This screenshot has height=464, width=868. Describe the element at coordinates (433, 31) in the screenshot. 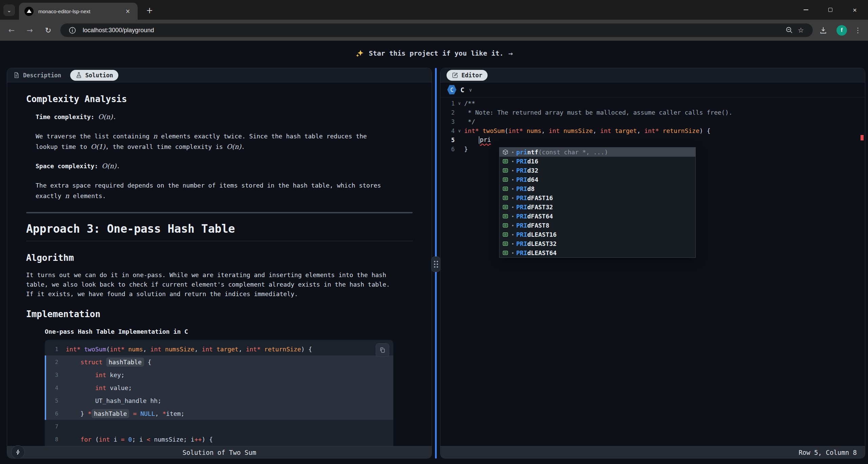

I see `url-text: localhost:3000/playground` at that location.